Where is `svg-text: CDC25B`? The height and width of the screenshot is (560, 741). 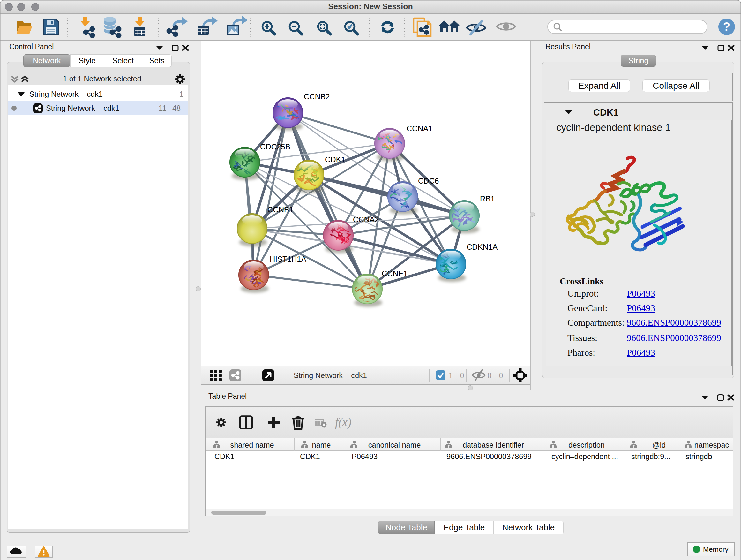 svg-text: CDC25B is located at coordinates (275, 147).